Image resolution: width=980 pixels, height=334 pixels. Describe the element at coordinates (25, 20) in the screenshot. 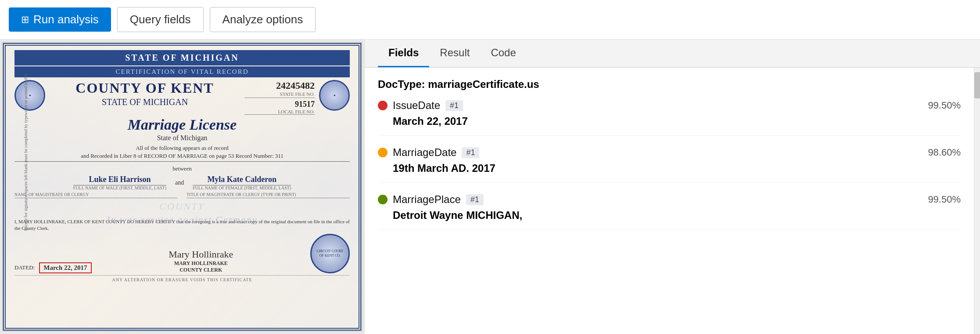

I see `run-icon: ⊞` at that location.